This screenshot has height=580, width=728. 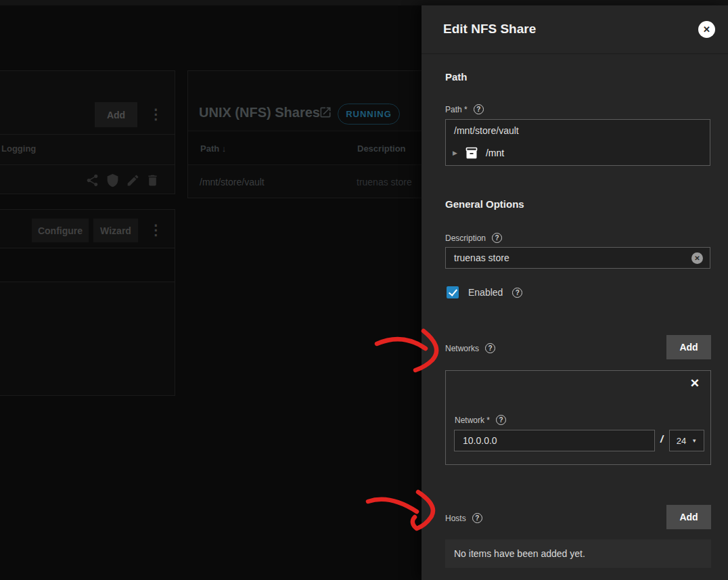 I want to click on networks-add-button: Add, so click(x=689, y=347).